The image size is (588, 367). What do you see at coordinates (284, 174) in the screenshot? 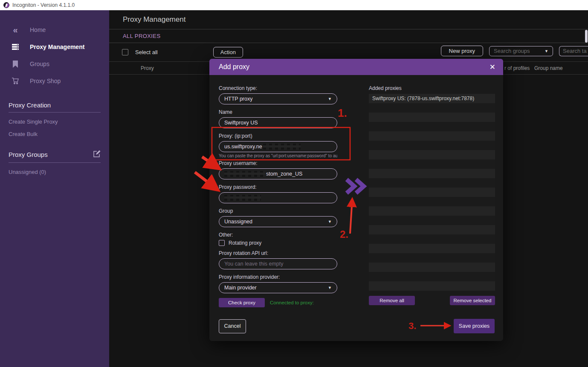
I see `username-value: stom_zone_US` at bounding box center [284, 174].